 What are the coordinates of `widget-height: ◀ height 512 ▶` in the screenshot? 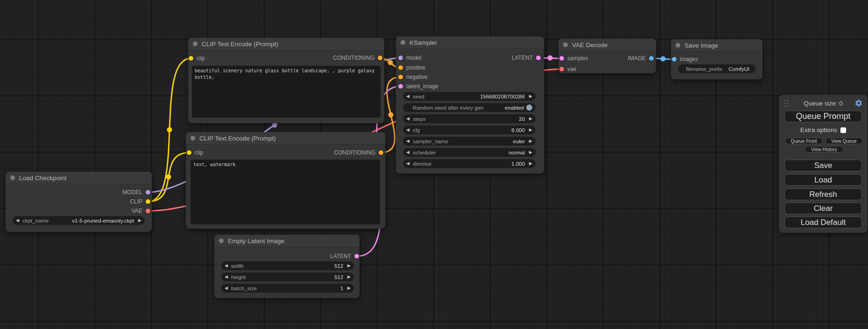 It's located at (288, 277).